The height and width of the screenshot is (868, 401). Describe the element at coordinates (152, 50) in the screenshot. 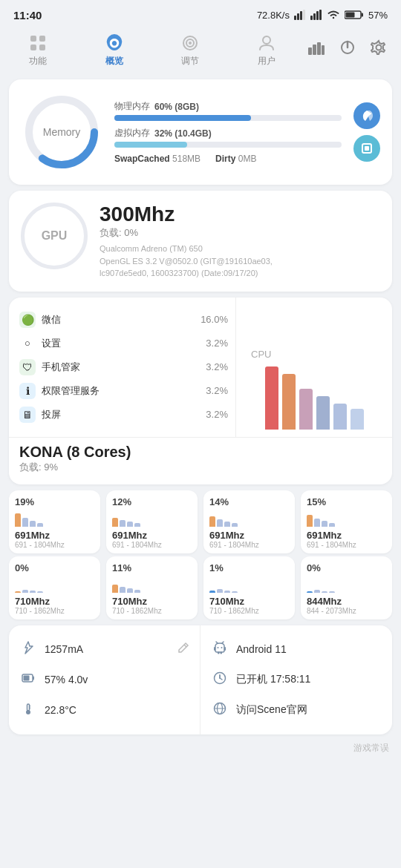

I see `nav-tabs: 功能 概览 调节` at that location.